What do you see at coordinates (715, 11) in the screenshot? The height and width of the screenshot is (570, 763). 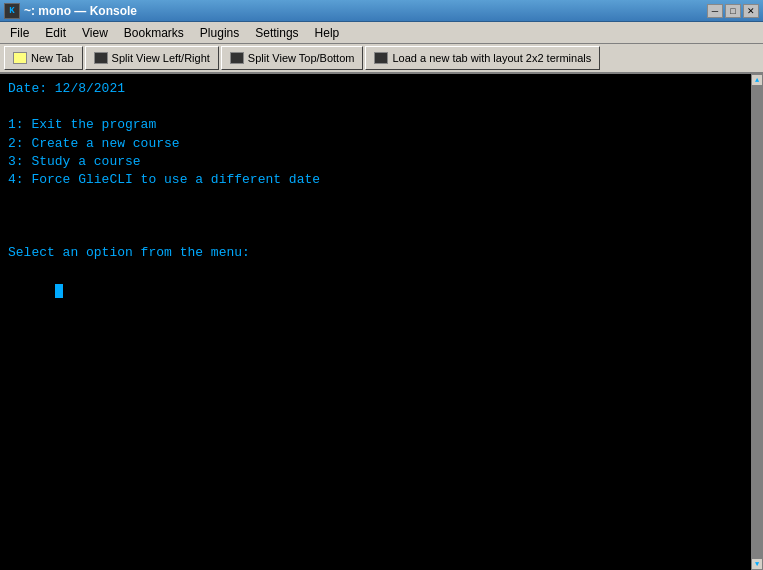 I see `minimize-button: ─` at bounding box center [715, 11].